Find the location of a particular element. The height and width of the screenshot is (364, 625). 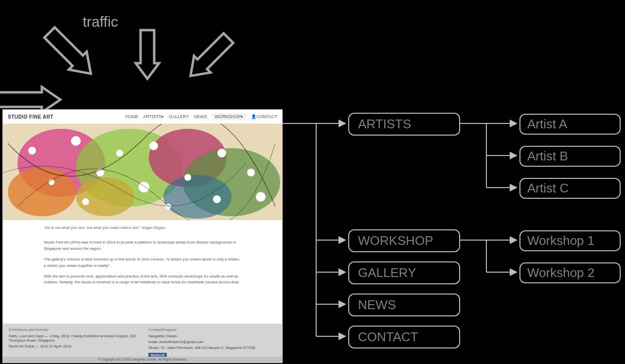

screenshot-brand: STUDIO FINE ART is located at coordinates (31, 117).